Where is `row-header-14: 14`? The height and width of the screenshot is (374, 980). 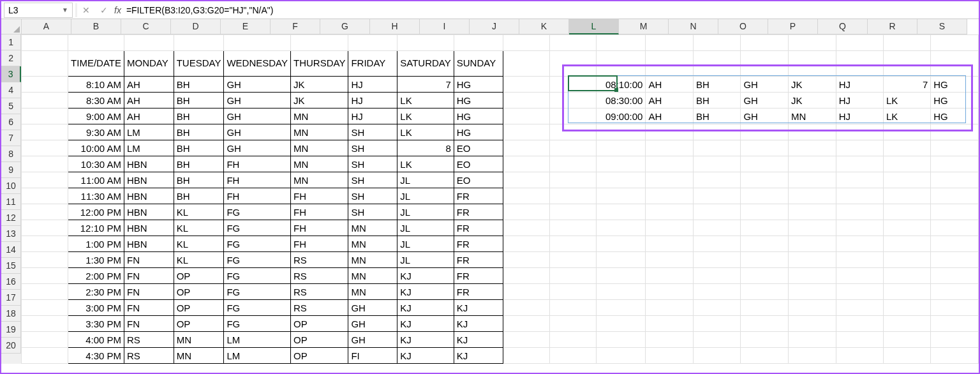 row-header-14: 14 is located at coordinates (11, 250).